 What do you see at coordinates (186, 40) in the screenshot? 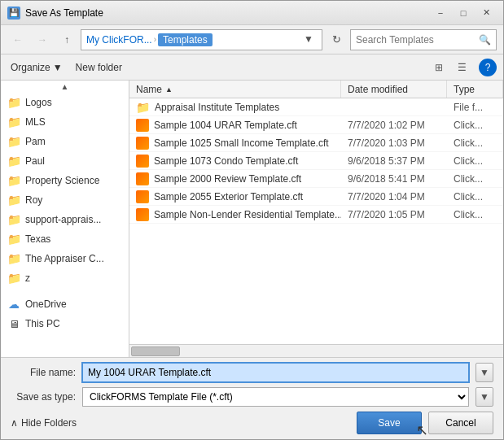
I see `breadcrumb-current: Templates` at bounding box center [186, 40].